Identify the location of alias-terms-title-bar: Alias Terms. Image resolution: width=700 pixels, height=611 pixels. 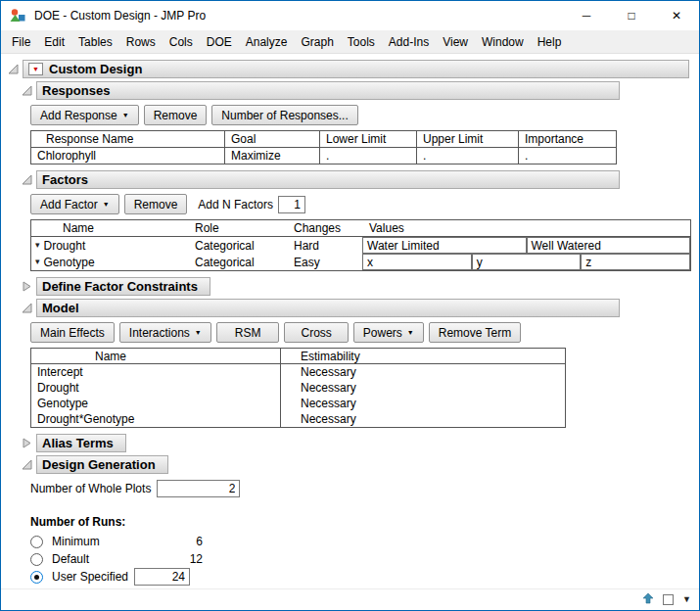
(81, 443).